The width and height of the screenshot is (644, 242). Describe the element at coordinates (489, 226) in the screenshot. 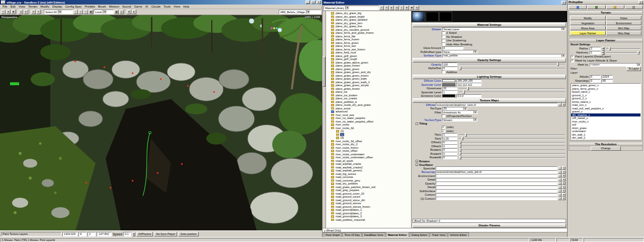

I see `shader-params-header: Shader Params` at that location.